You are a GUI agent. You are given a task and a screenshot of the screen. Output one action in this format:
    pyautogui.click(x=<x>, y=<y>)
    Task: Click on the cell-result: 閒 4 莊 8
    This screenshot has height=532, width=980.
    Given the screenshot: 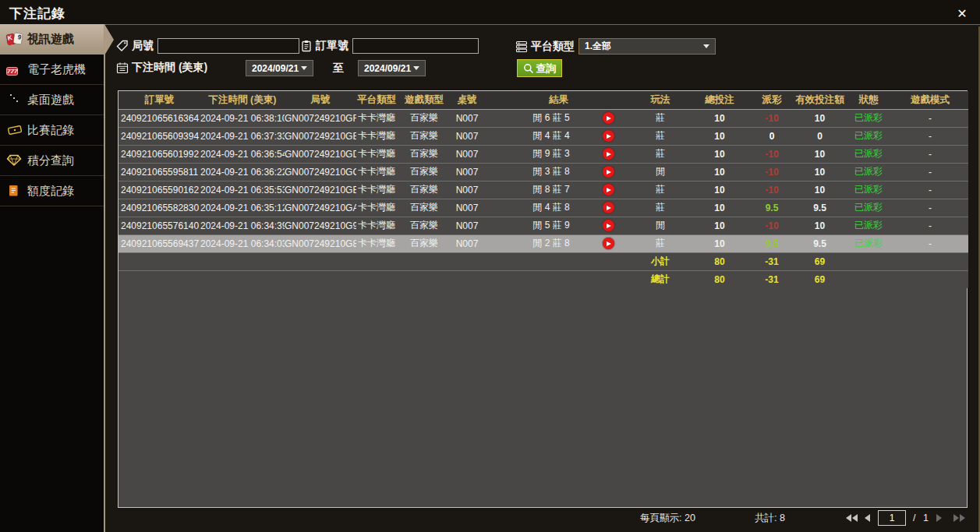 What is the action you would take?
    pyautogui.click(x=557, y=207)
    